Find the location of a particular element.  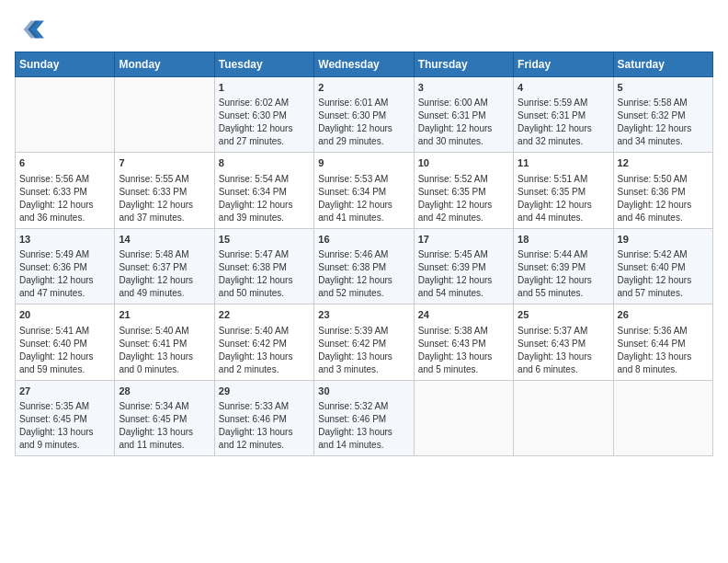

day-number: 13 is located at coordinates (64, 239).